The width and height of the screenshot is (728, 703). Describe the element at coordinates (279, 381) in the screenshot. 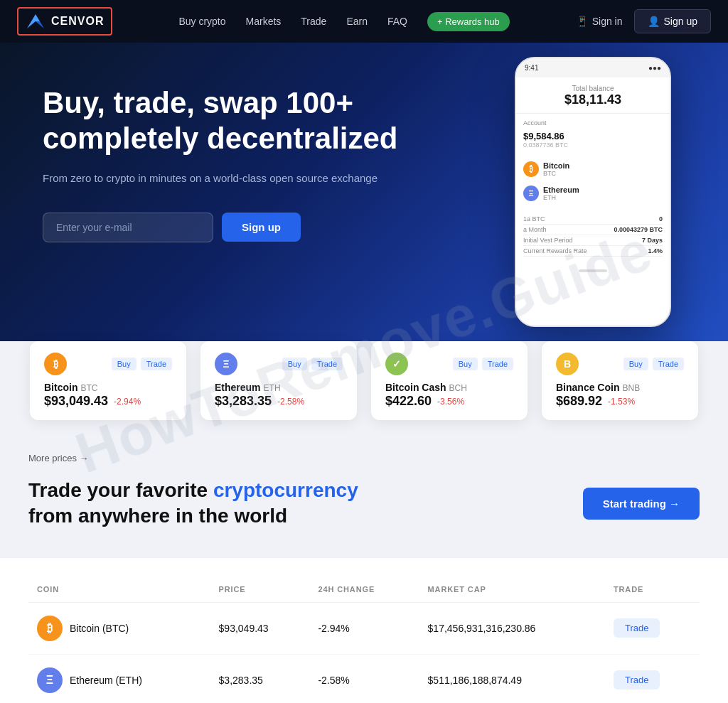

I see `price-card-eth: Ξ Buy Trade EthereumETH $3,283.35 -2.58%` at that location.